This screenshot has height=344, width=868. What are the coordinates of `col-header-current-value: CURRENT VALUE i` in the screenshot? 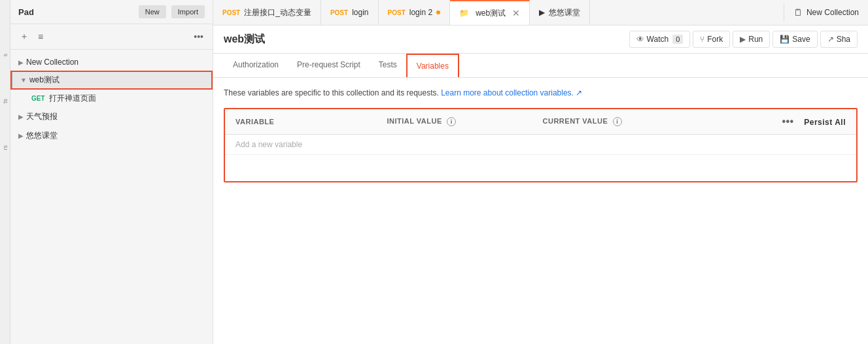 It's located at (619, 122).